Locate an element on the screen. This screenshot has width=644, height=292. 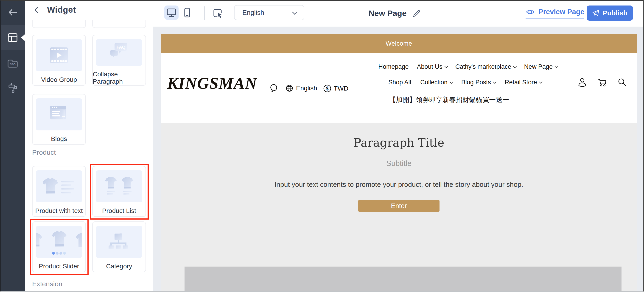
sidebar-item-design is located at coordinates (12, 88).